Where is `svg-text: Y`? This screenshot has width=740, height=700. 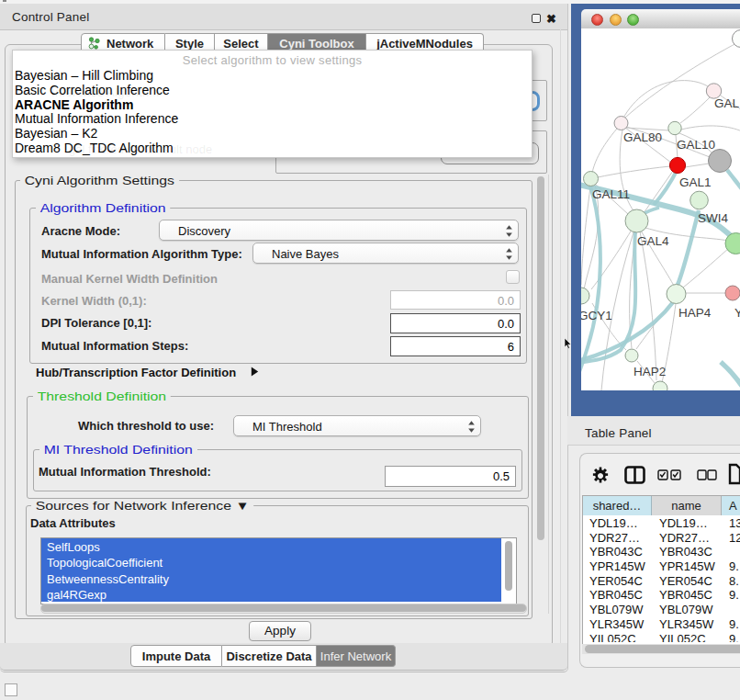 svg-text: Y is located at coordinates (737, 312).